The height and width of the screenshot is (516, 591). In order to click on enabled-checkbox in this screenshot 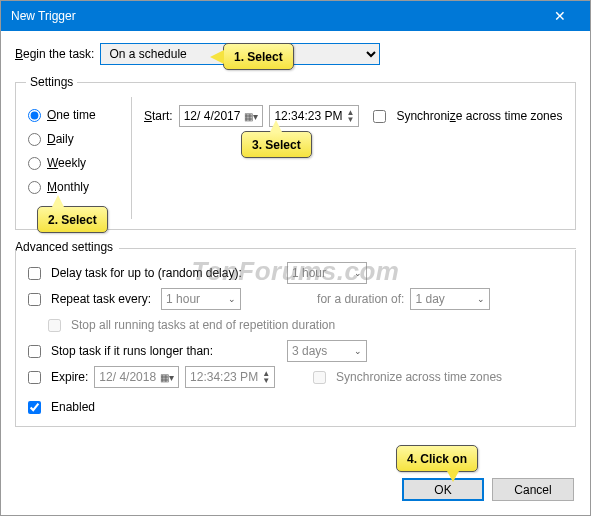, I will do `click(34, 408)`.